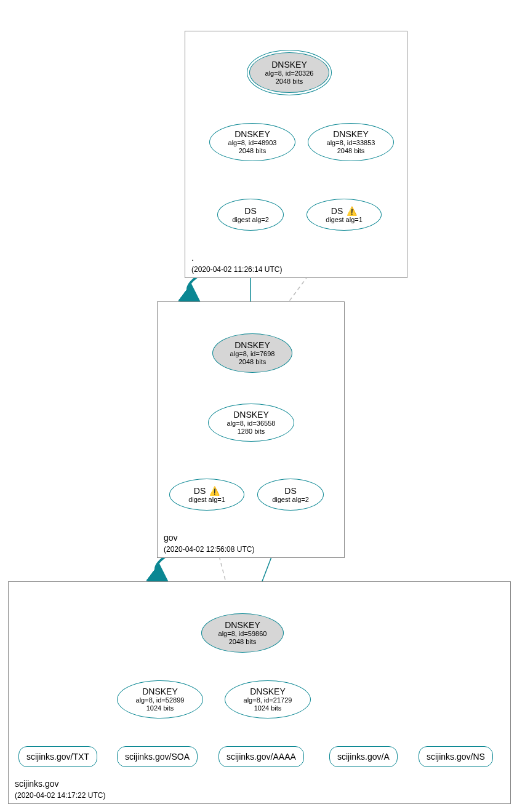 Image resolution: width=517 pixels, height=812 pixels. Describe the element at coordinates (251, 423) in the screenshot. I see `node-sub: alg=8, id=36558` at that location.